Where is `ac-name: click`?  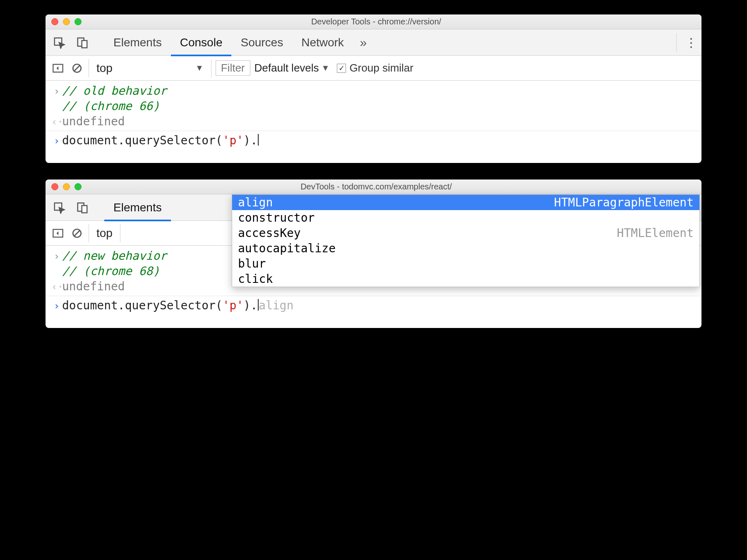 ac-name: click is located at coordinates (255, 279).